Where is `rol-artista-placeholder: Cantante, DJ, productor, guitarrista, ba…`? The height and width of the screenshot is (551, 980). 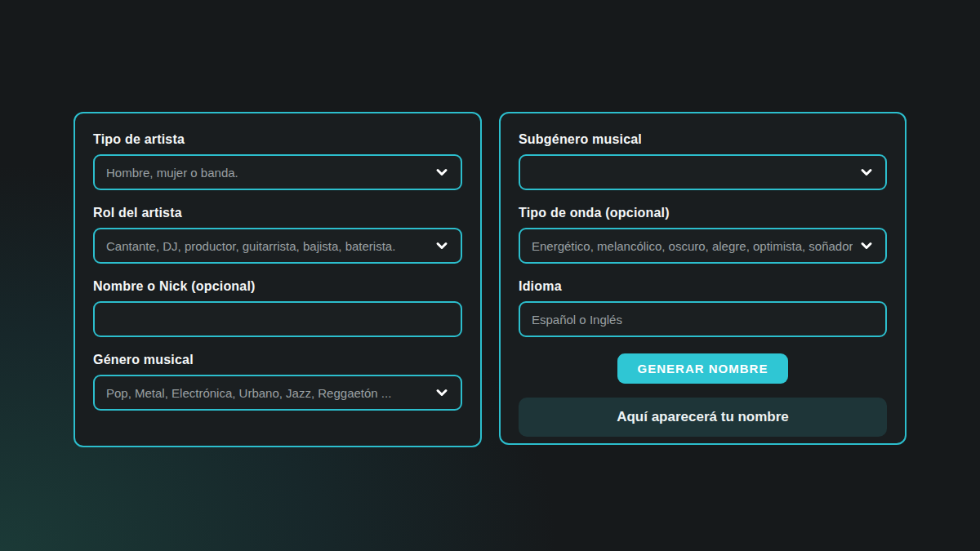
rol-artista-placeholder: Cantante, DJ, productor, guitarrista, ba… is located at coordinates (267, 247).